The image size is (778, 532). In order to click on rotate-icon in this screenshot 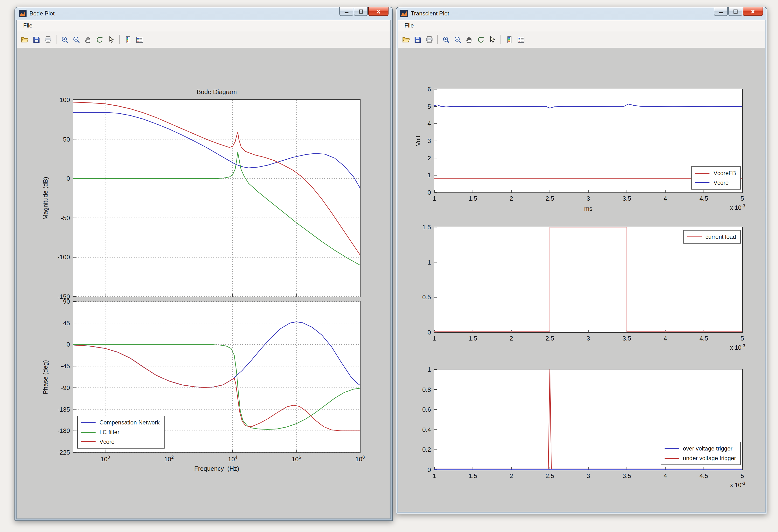, I will do `click(99, 39)`.